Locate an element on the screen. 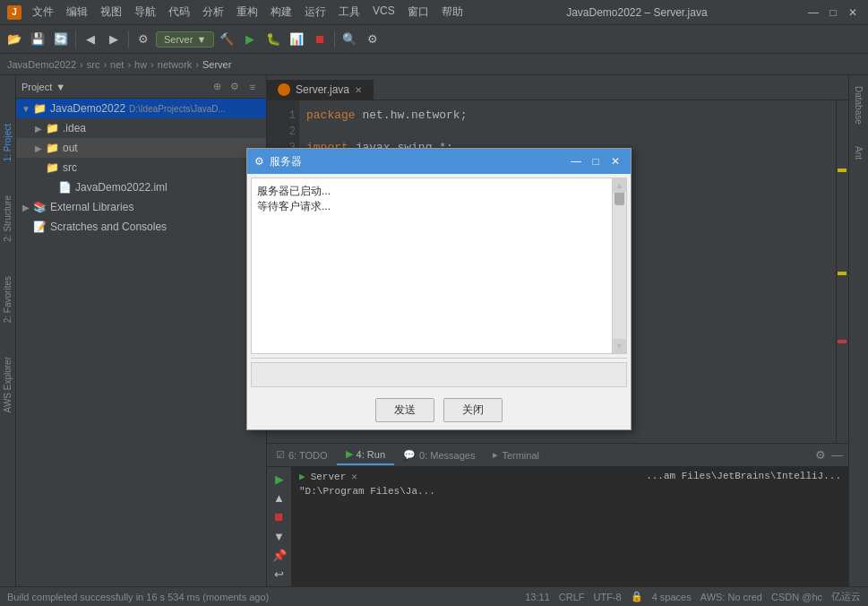 The height and width of the screenshot is (606, 868). dialog-window-controls: — □ ✕ is located at coordinates (596, 161).